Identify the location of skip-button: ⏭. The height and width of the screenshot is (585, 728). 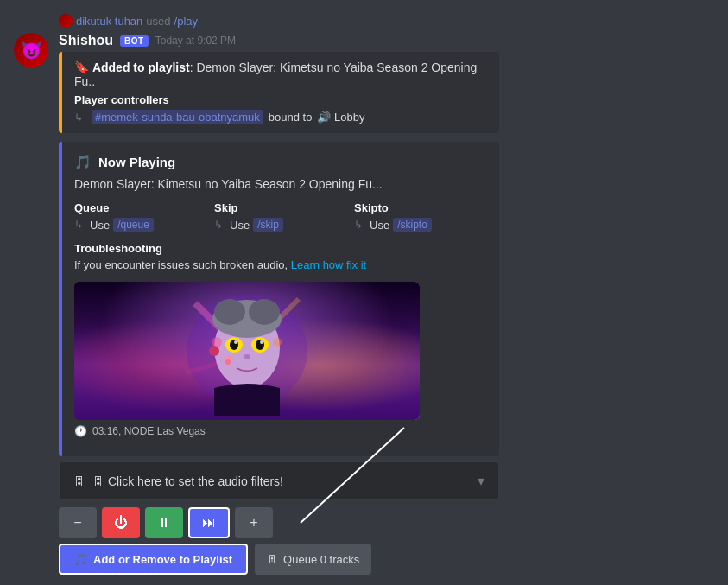
(209, 523).